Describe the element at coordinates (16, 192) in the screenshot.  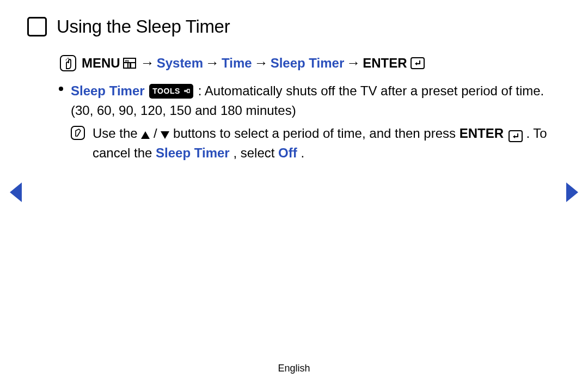
I see `chevron-left-icon` at that location.